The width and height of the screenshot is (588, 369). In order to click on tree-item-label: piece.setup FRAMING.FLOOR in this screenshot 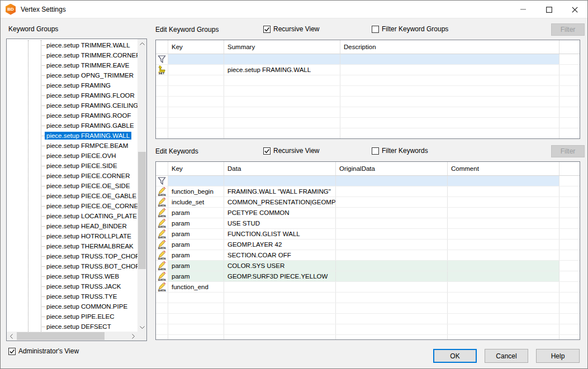, I will do `click(91, 95)`.